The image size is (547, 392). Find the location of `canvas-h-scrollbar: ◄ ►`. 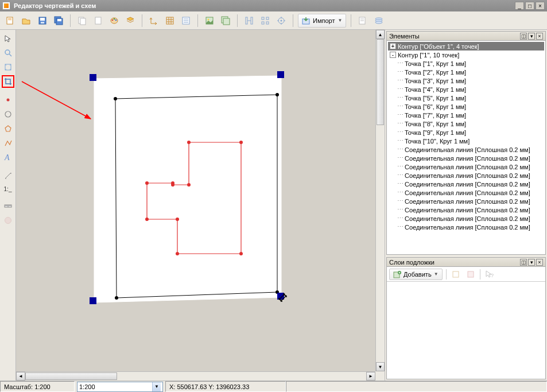

canvas-h-scrollbar: ◄ ► is located at coordinates (196, 376).